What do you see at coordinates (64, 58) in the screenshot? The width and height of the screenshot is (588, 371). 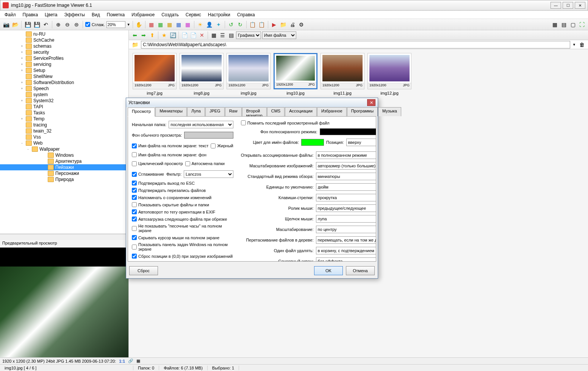 I see `tree-item-ServiceProfiles: +ServiceProfiles` at bounding box center [64, 58].